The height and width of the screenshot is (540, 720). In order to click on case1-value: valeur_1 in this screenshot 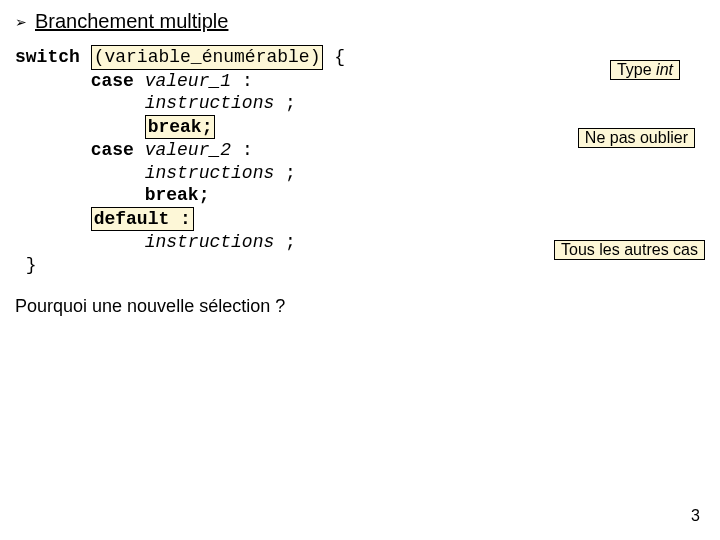, I will do `click(188, 81)`.